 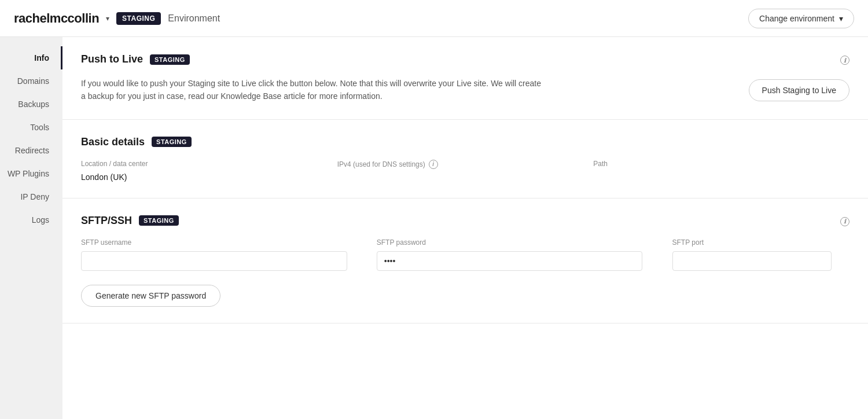 I want to click on sftp-badge: STAGING, so click(x=159, y=220).